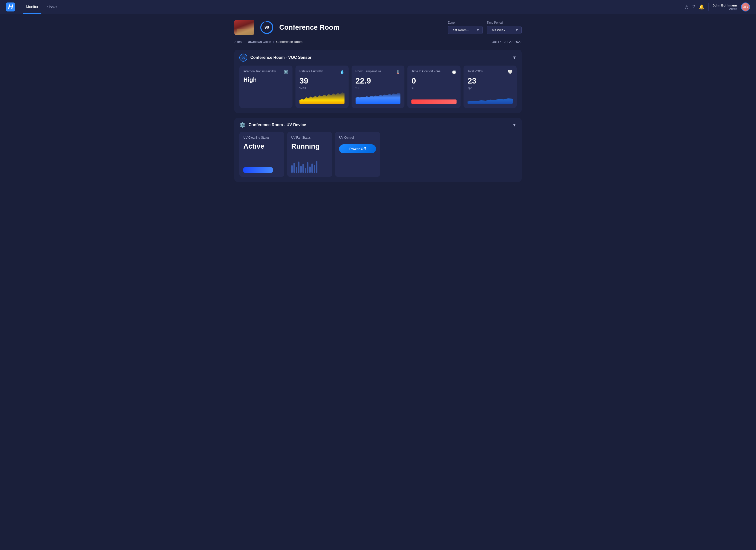  I want to click on card-humidity-icon: 💧, so click(342, 72).